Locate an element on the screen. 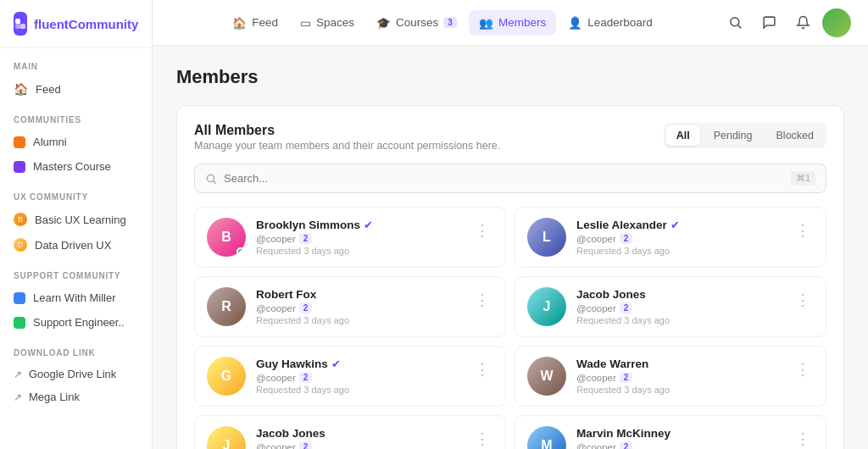 The width and height of the screenshot is (868, 449). member-card: B Brooklyn Simmons ✔ @cooper 2 Requested… is located at coordinates (350, 237).